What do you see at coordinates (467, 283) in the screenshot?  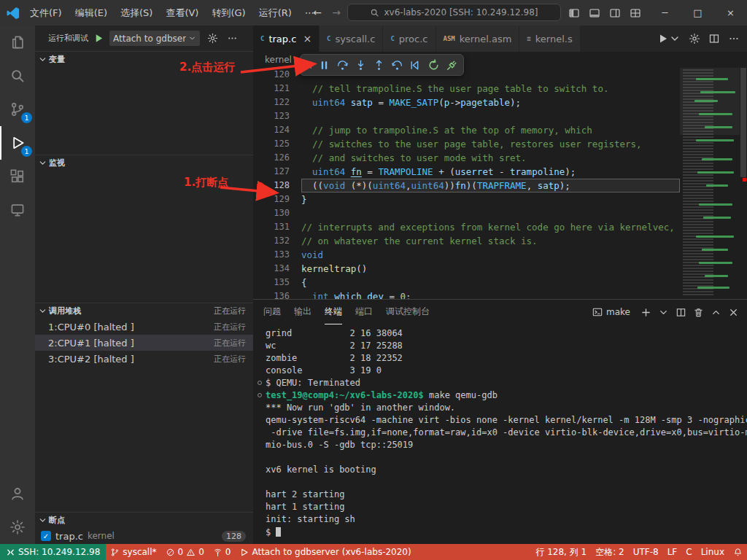 I see `code-line: 135{` at bounding box center [467, 283].